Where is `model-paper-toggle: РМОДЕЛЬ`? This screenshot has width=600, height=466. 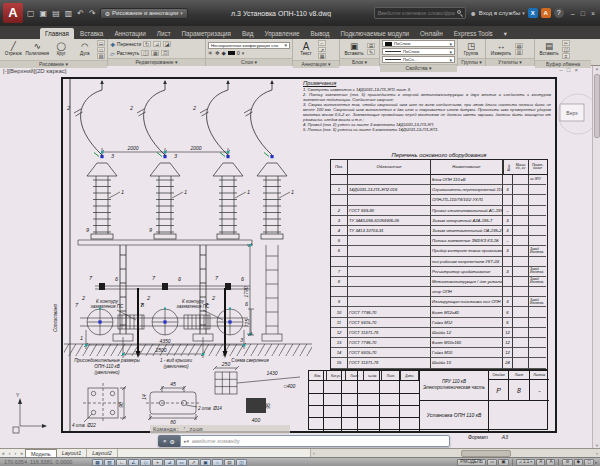 model-paper-toggle: РМОДЕЛЬ is located at coordinates (472, 462).